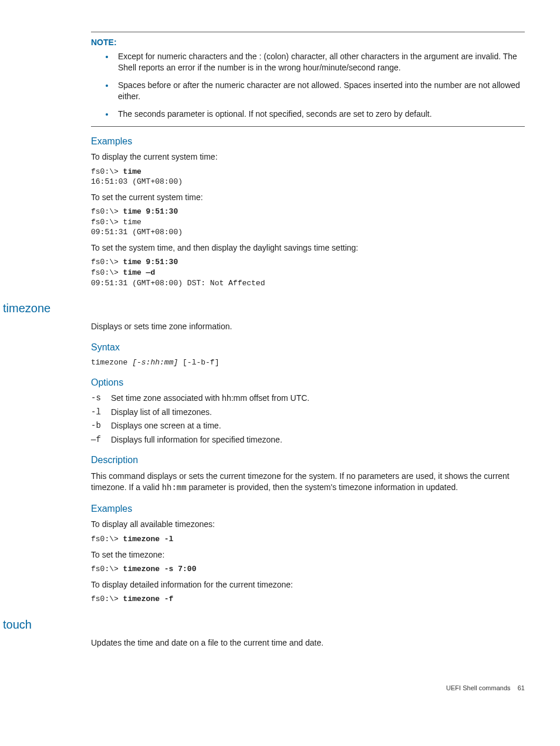 The height and width of the screenshot is (746, 560). I want to click on option-row: -lDisplay list of all timezones., so click(308, 413).